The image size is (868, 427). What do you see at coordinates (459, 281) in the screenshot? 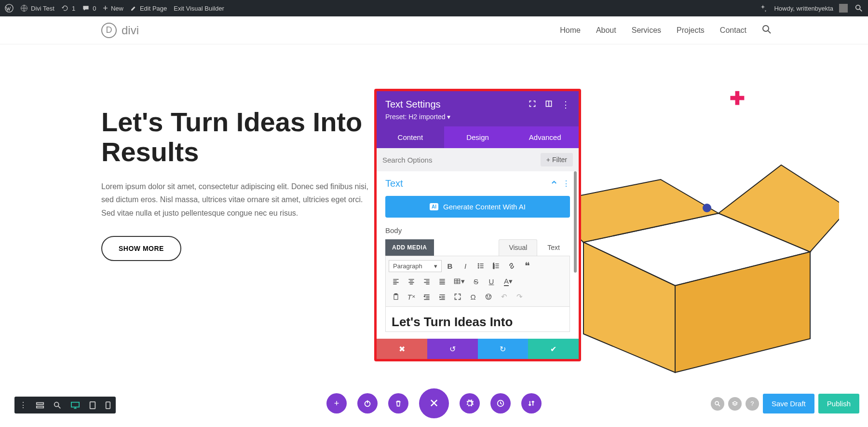
I see `table-button: ▾` at bounding box center [459, 281].